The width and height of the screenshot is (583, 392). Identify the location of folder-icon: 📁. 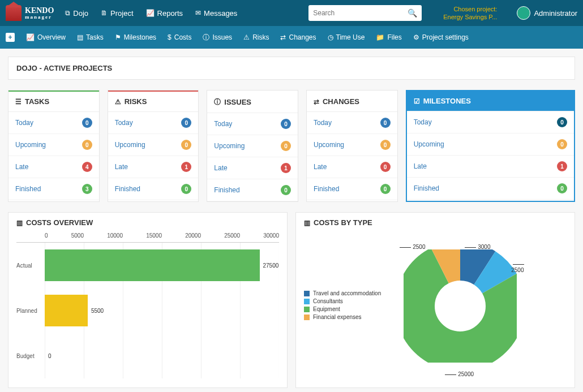
(380, 37).